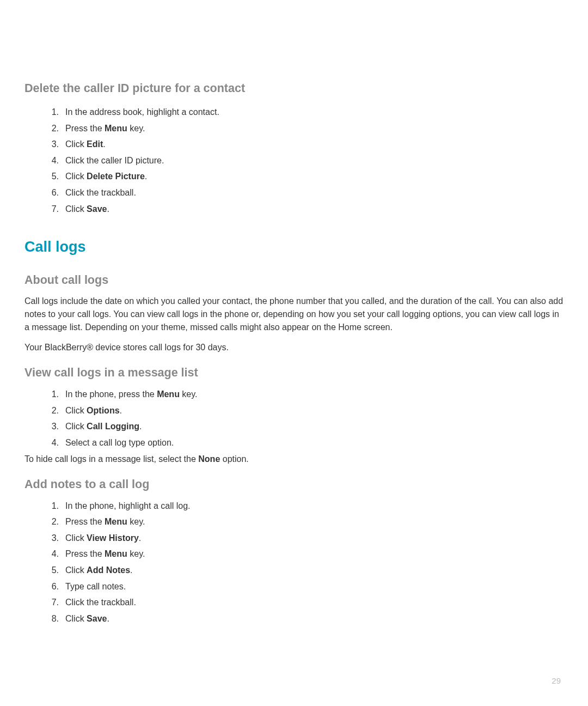 The height and width of the screenshot is (706, 588). What do you see at coordinates (308, 538) in the screenshot?
I see `list-item: Click View History.` at bounding box center [308, 538].